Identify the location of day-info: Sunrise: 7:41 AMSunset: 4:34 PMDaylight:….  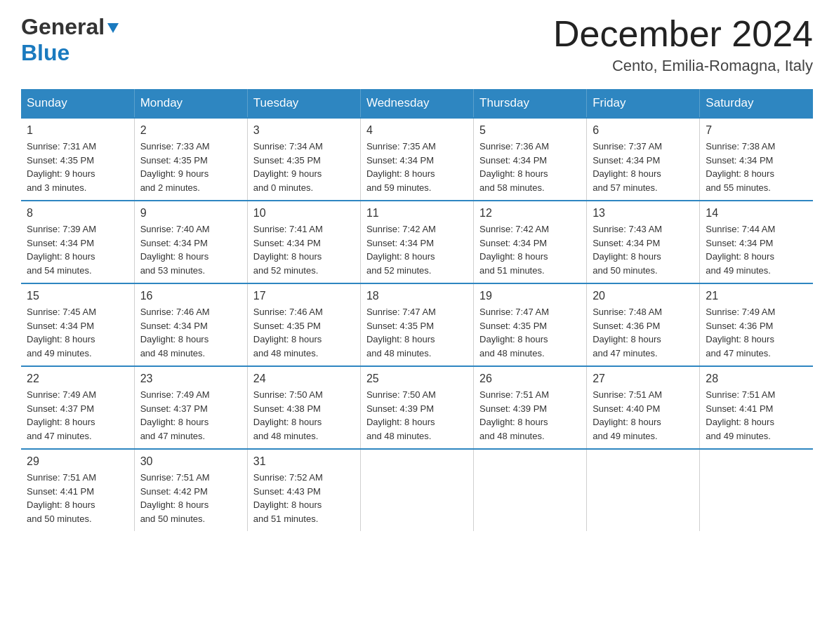
(304, 250).